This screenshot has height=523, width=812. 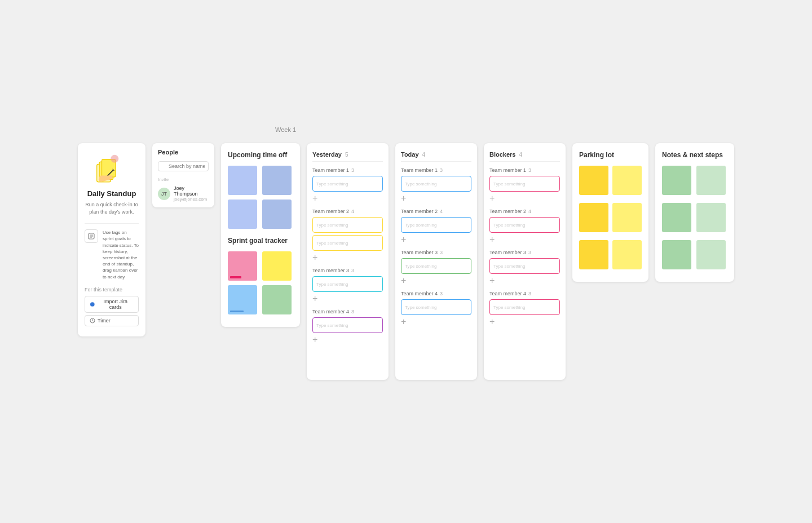 I want to click on team-4-label: Team member 4, so click(x=330, y=312).